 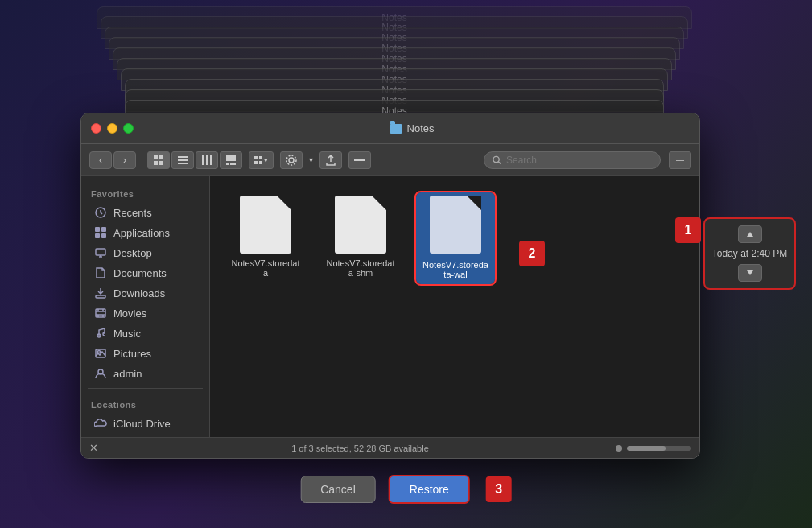 I want to click on badge-3: 3, so click(x=499, y=489).